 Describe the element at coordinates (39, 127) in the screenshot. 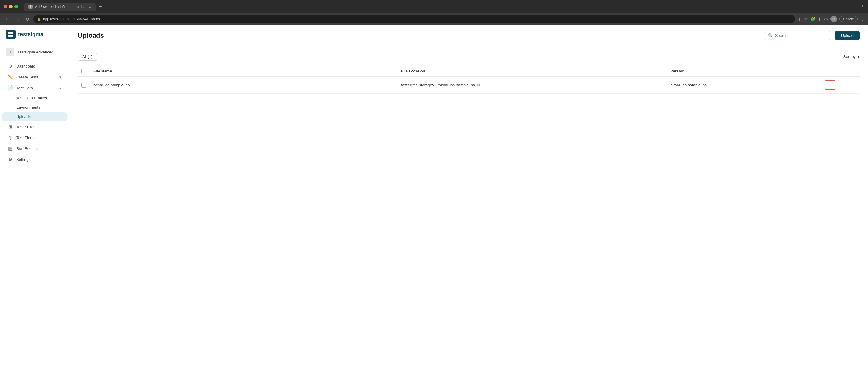

I see `test-suites-label: Test Suites` at that location.